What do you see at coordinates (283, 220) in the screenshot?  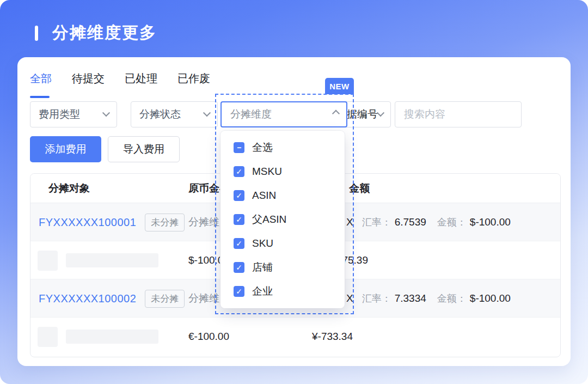 I see `dimension-dropdown-panel: − 全选 ✓ MSKU ✓ ASIN ✓ 父ASIN ✓ SKU ✓ 店铺` at bounding box center [283, 220].